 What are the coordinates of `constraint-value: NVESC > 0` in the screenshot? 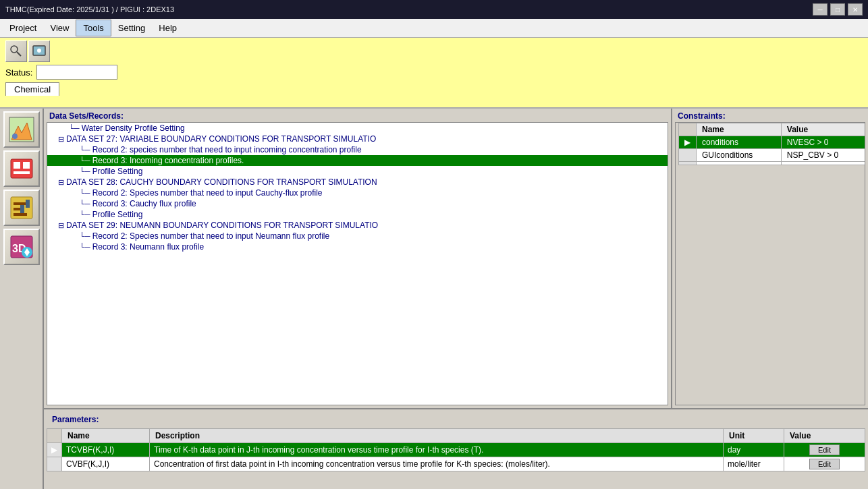 It's located at (823, 143).